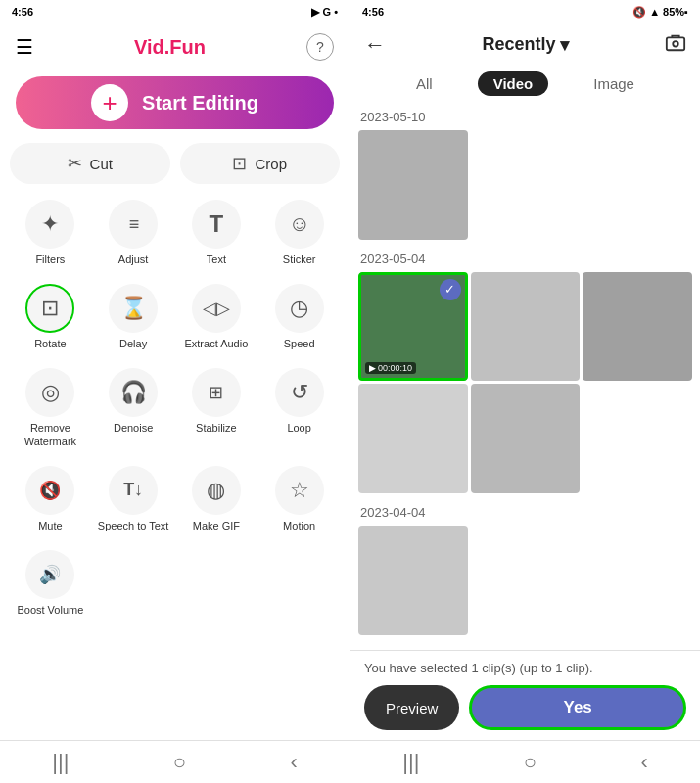  Describe the element at coordinates (375, 45) in the screenshot. I see `back-button: ←` at that location.